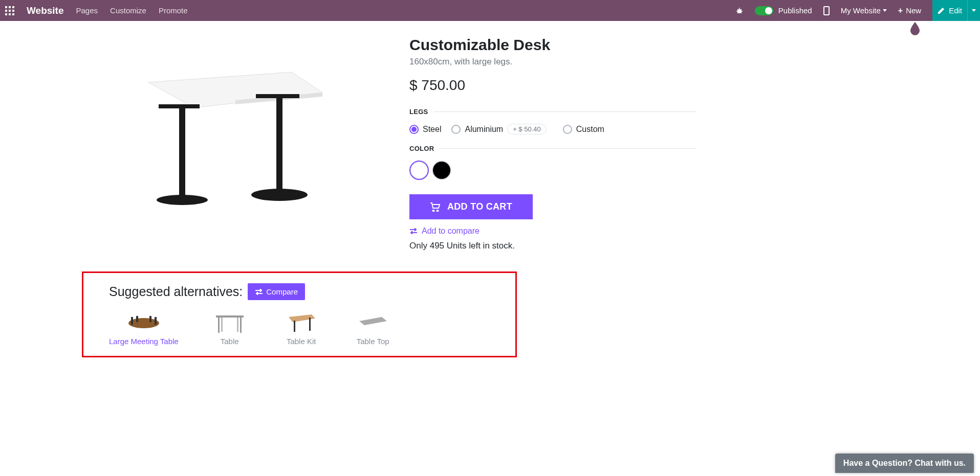  What do you see at coordinates (176, 291) in the screenshot?
I see `suggested-title: Suggested alternatives:` at bounding box center [176, 291].